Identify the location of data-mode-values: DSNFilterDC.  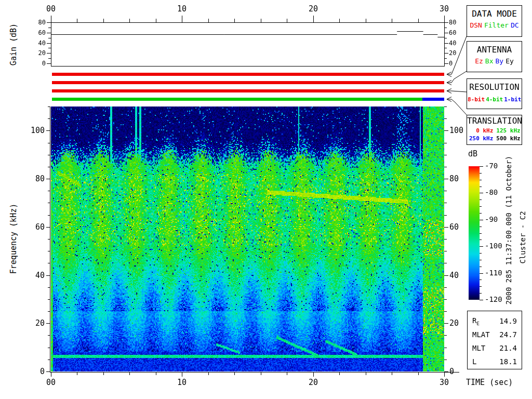
(495, 25).